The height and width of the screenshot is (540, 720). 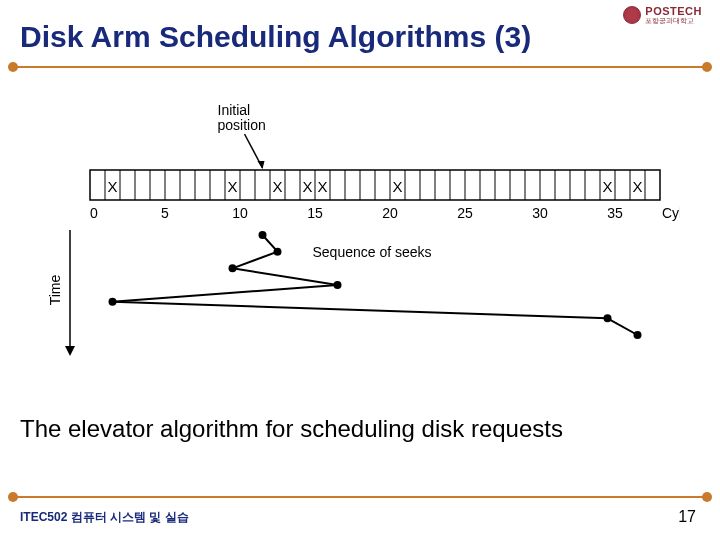 What do you see at coordinates (662, 15) in the screenshot?
I see `postech-logo: POSTECH 포항공과대학교` at bounding box center [662, 15].